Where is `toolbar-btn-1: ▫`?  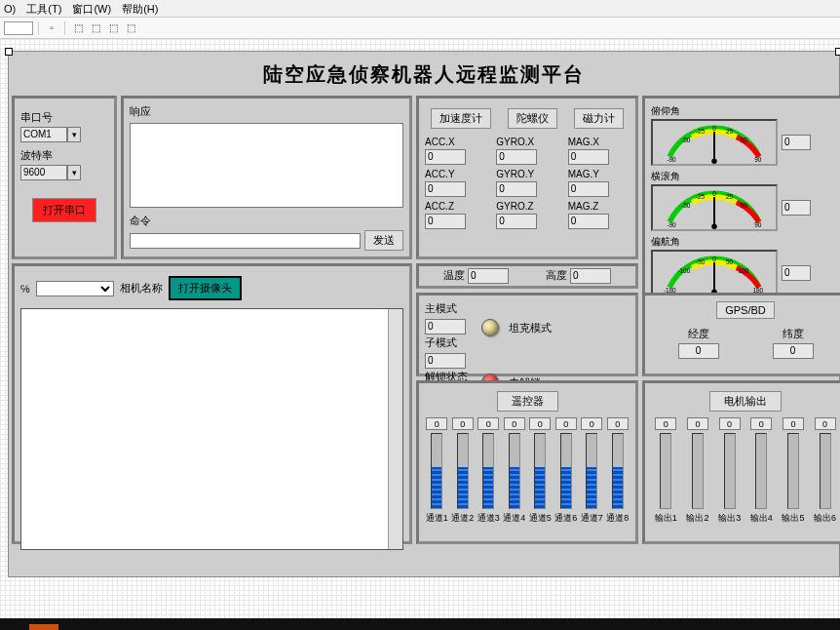
toolbar-btn-1: ▫ is located at coordinates (52, 28).